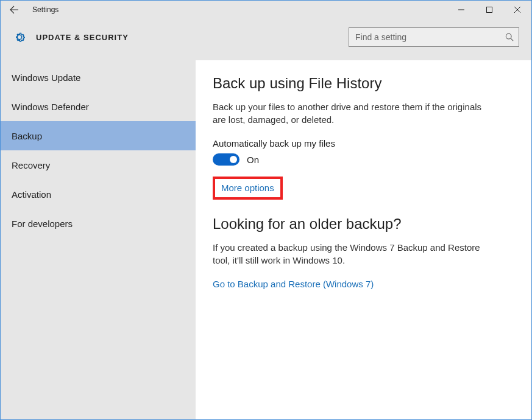 The width and height of the screenshot is (532, 420). I want to click on auto-backup-toggle, so click(226, 159).